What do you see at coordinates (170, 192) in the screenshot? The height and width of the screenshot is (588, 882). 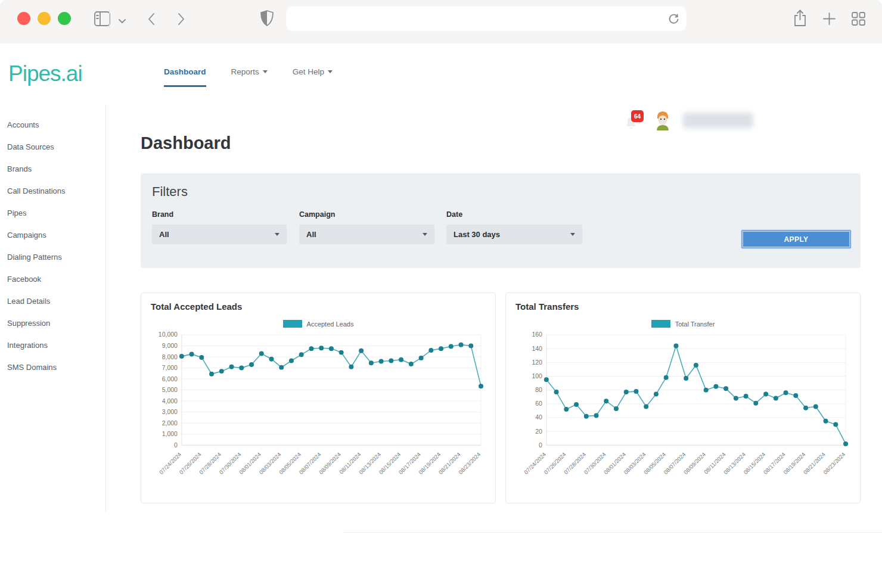 I see `filters-title: Filters` at bounding box center [170, 192].